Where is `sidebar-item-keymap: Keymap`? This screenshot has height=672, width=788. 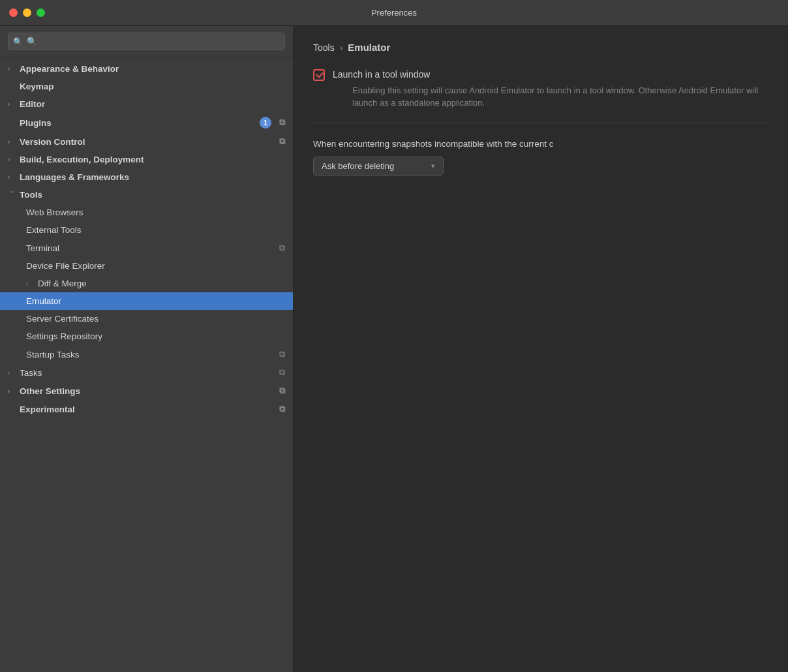 sidebar-item-keymap: Keymap is located at coordinates (146, 86).